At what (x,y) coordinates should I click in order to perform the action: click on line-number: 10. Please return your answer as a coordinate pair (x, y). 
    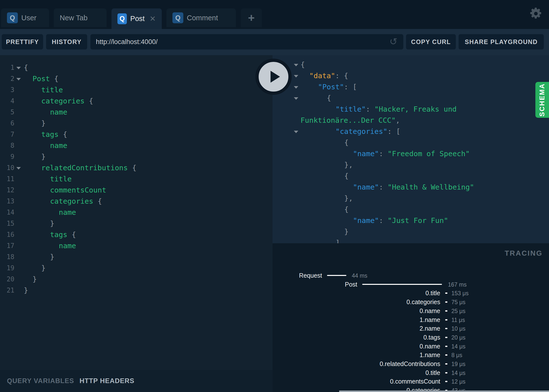
    Looking at the image, I should click on (7, 168).